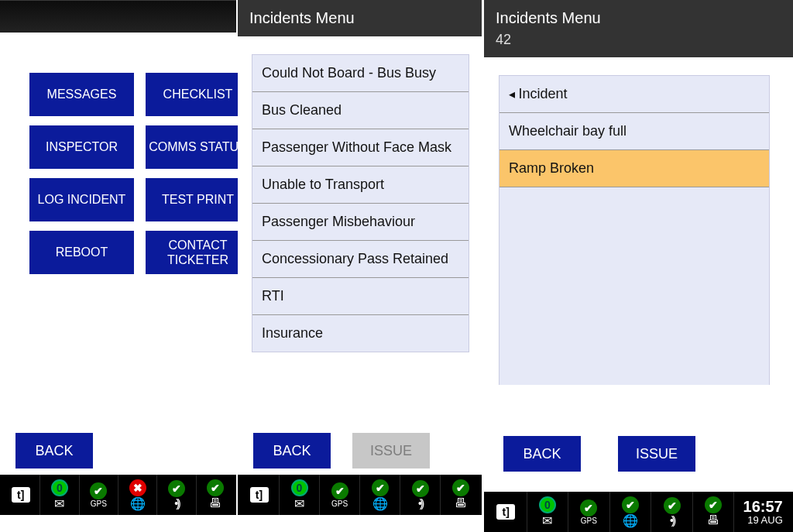 The height and width of the screenshot is (532, 793). What do you see at coordinates (361, 259) in the screenshot?
I see `list-item: Concessionary Pass Retained` at bounding box center [361, 259].